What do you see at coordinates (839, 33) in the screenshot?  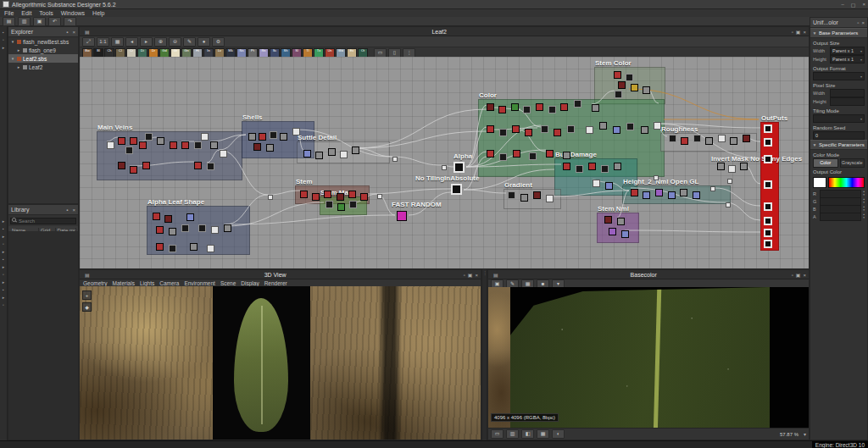 I see `section-base-parameters: ▼ Base Parameters` at bounding box center [839, 33].